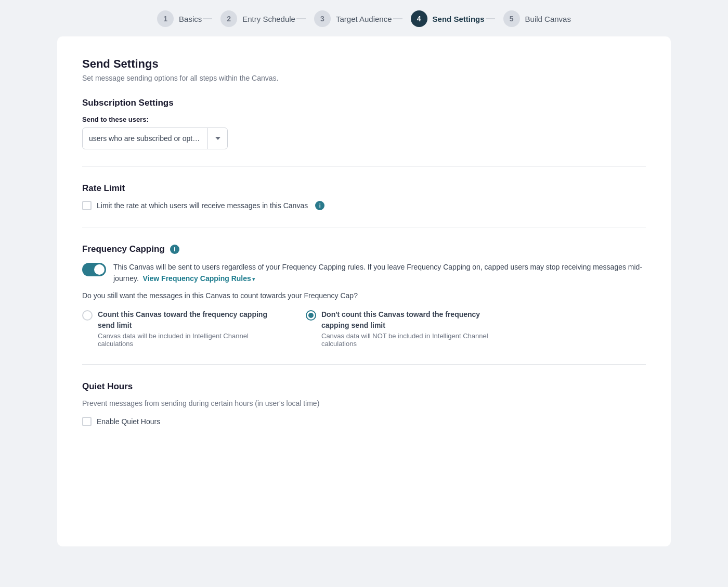  Describe the element at coordinates (145, 138) in the screenshot. I see `subscription-dropdown-value: users who are subscribed or opte...` at that location.